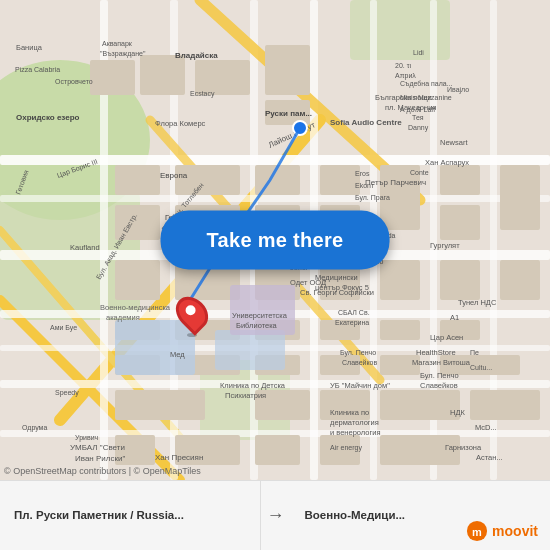 The height and width of the screenshot is (550, 550). What do you see at coordinates (174, 176) in the screenshot?
I see `svg-text: Европа` at bounding box center [174, 176].